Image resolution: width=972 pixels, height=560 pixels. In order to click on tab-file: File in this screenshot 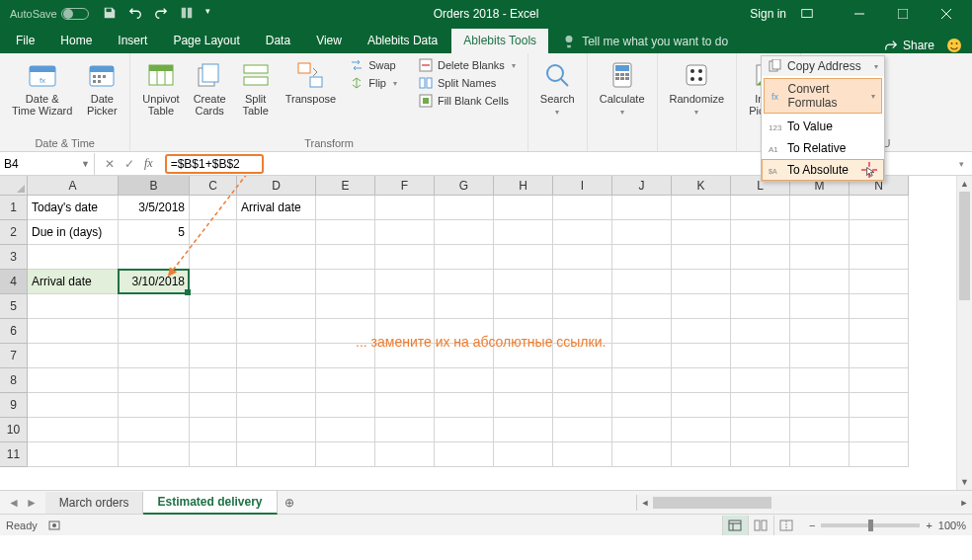, I will do `click(26, 41)`.